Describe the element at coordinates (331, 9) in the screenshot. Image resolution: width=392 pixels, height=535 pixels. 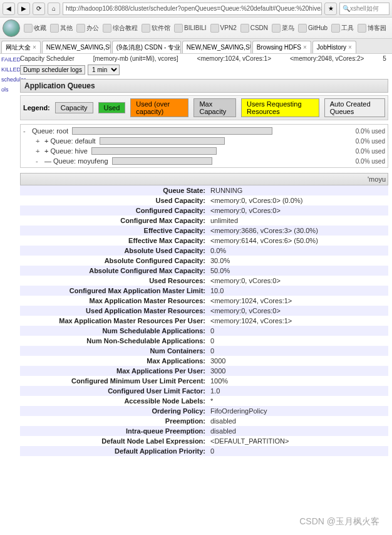
I see `bookmark-icon: ★` at that location.